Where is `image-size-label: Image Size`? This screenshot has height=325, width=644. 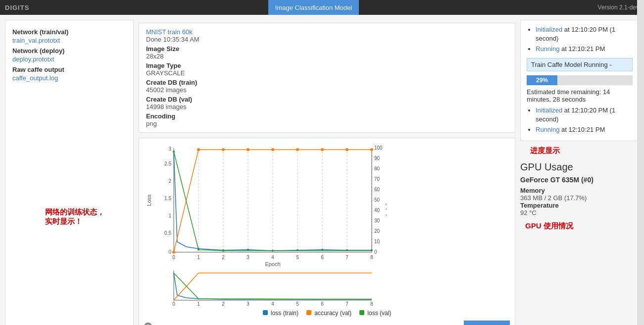
image-size-label: Image Size is located at coordinates (327, 49).